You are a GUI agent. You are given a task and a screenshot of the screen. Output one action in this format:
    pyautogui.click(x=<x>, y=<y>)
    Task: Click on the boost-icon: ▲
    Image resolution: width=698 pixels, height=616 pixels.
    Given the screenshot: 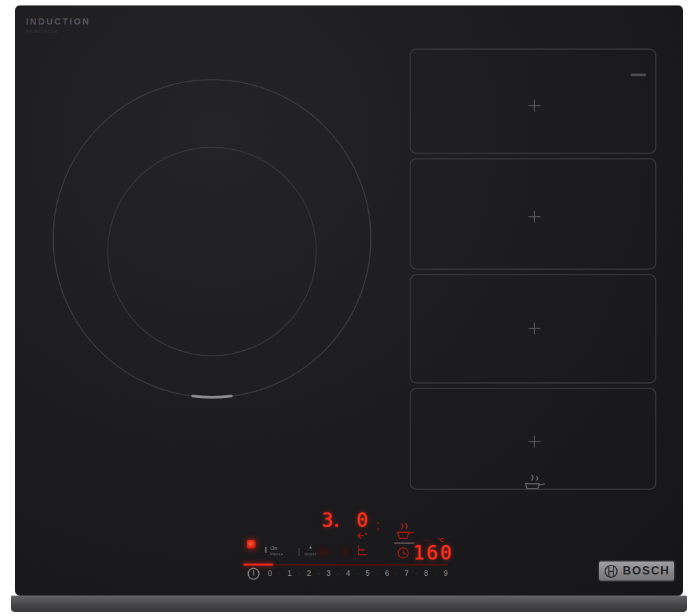 What is the action you would take?
    pyautogui.click(x=311, y=548)
    